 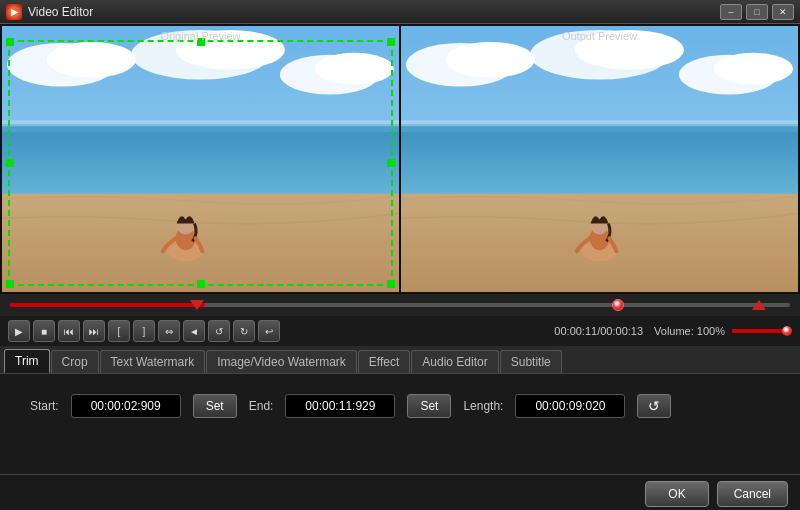 I want to click on tab-effect: Effect, so click(x=384, y=362).